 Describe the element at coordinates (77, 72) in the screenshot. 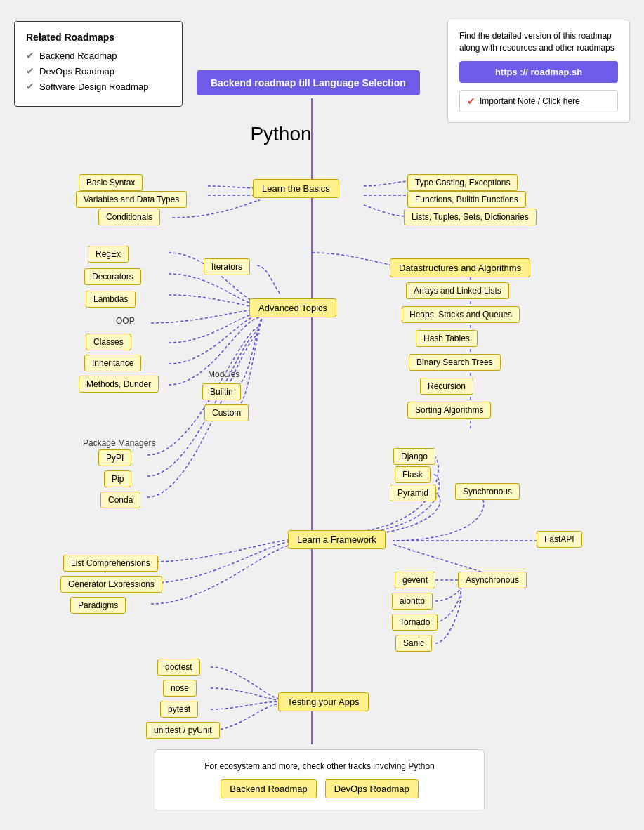

I see `related-item-devops-label: DevOps Roadmap` at that location.